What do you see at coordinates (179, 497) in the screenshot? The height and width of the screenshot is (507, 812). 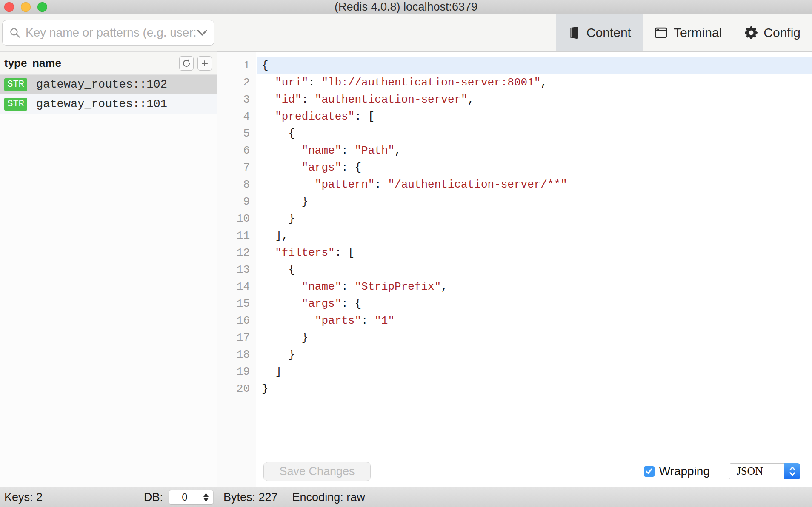 I see `db-selector: DB: 0` at bounding box center [179, 497].